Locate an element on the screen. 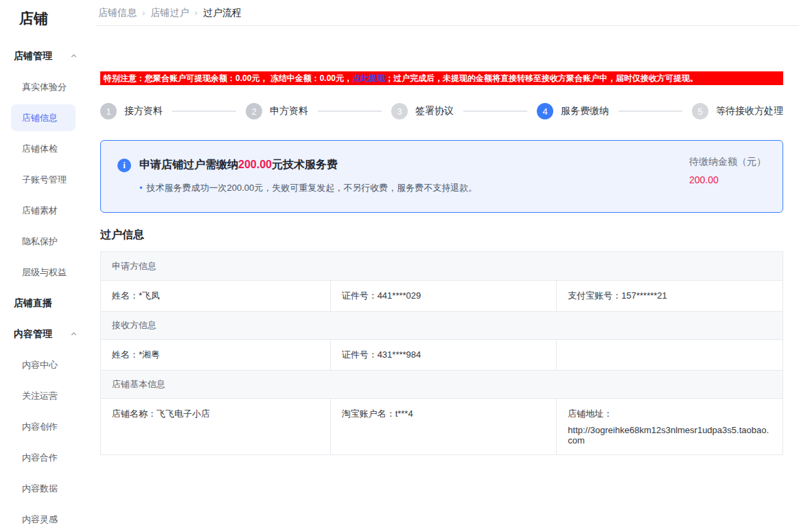 This screenshot has width=799, height=532. sidebar-item-level-benefits: 层级与权益 is located at coordinates (48, 272).